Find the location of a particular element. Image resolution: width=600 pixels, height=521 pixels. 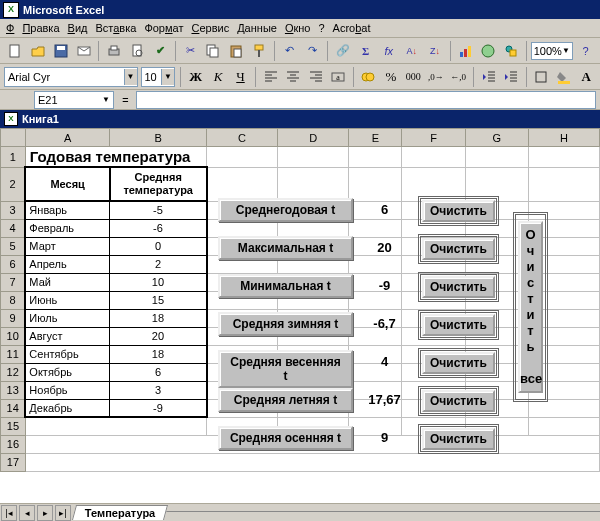

spellcheck-icon: ✔ is located at coordinates (160, 51).